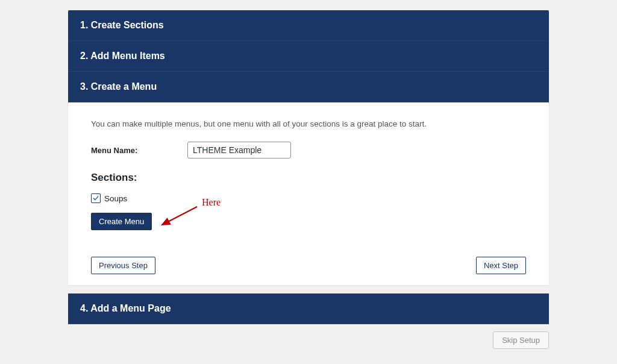  What do you see at coordinates (308, 150) in the screenshot?
I see `menu-name-row: Menu Name:` at bounding box center [308, 150].